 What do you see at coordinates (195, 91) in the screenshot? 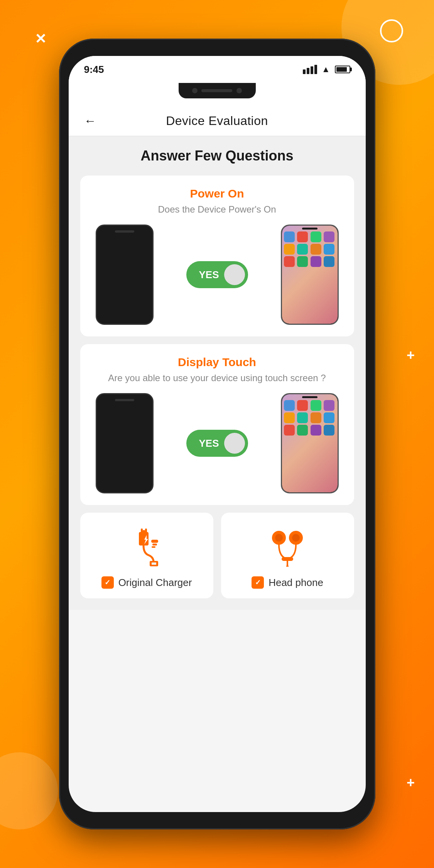
I see `front-camera` at bounding box center [195, 91].